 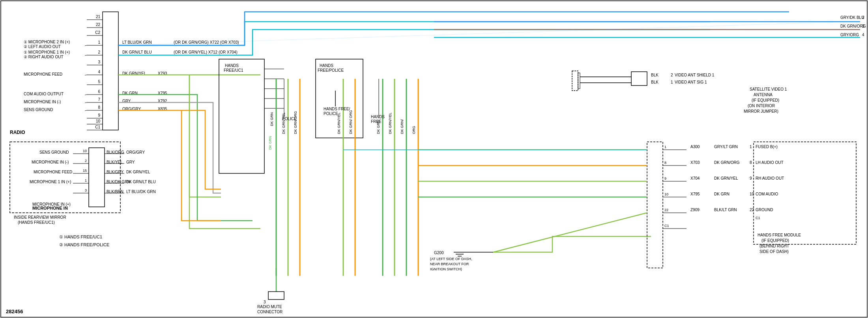 What do you see at coordinates (775, 240) in the screenshot?
I see `svg-text: (IF EQUIPPED)` at bounding box center [775, 240].